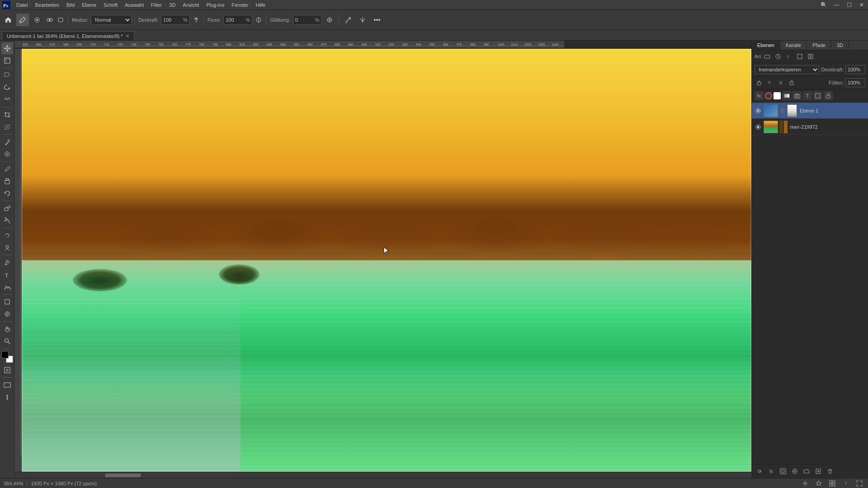 The image size is (868, 488). Describe the element at coordinates (7, 142) in the screenshot. I see `eyedropper-tool` at that location.